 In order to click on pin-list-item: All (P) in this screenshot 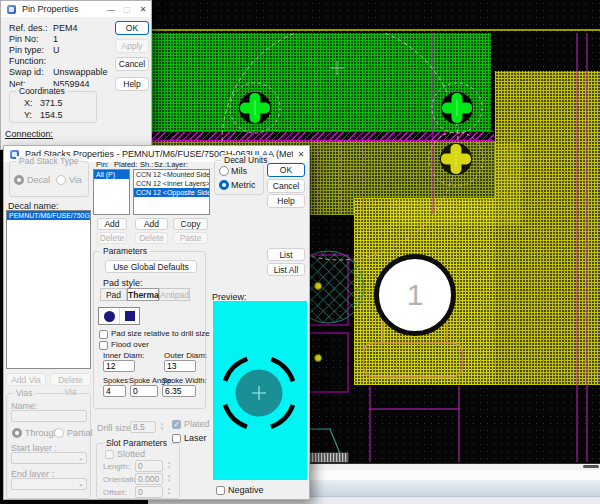, I will do `click(112, 174)`.